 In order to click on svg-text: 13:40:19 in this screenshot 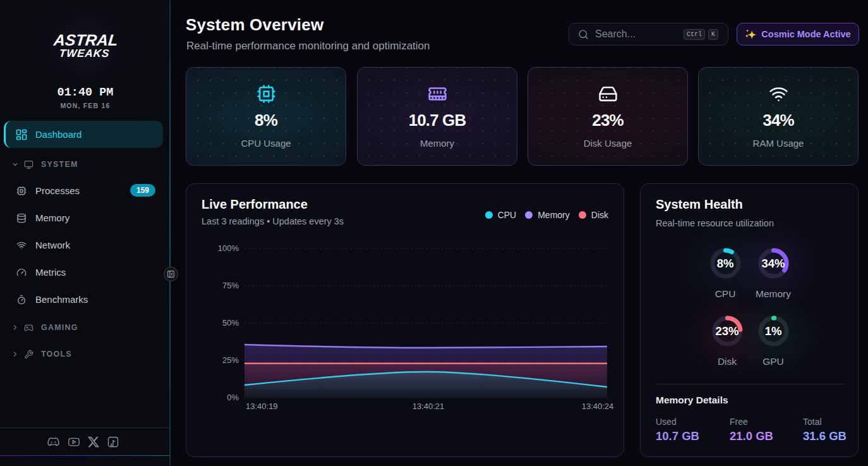, I will do `click(262, 406)`.